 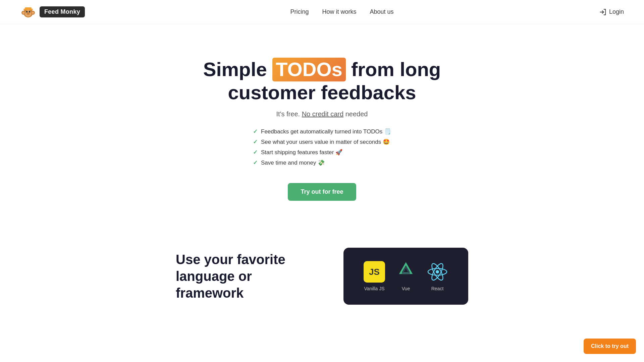 What do you see at coordinates (342, 12) in the screenshot?
I see `nav-links: Pricing How it works About us` at bounding box center [342, 12].